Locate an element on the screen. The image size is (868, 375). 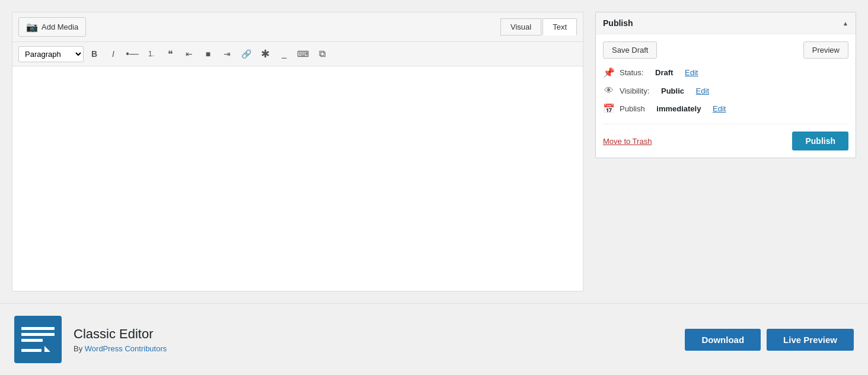
horizontal-rule-icon: ⎯ is located at coordinates (284, 54).